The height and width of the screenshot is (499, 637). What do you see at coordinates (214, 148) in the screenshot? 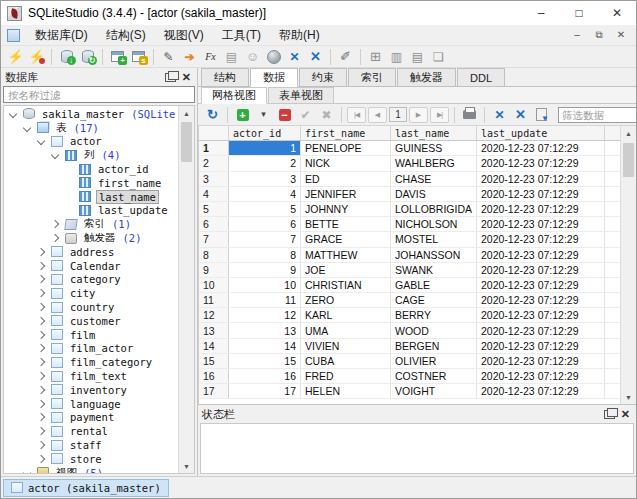
I see `row-number: 1` at bounding box center [214, 148].